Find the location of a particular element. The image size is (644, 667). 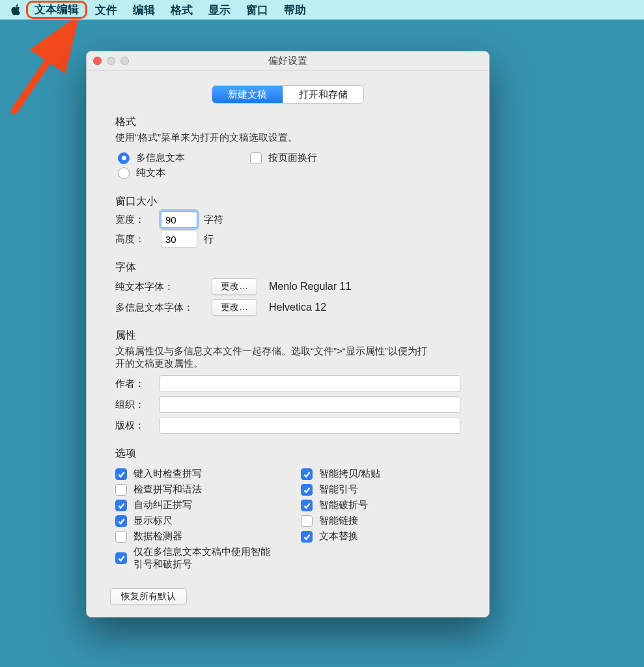

checkbox-smart-dashes-label: 智能破折号 is located at coordinates (344, 505).